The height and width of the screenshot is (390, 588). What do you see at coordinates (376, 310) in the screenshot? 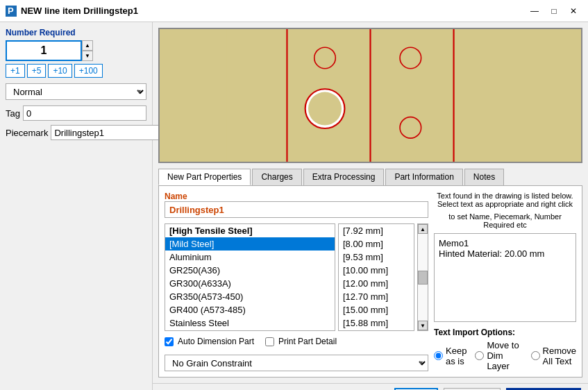
I see `list-item: [15.00 mm]` at bounding box center [376, 310].